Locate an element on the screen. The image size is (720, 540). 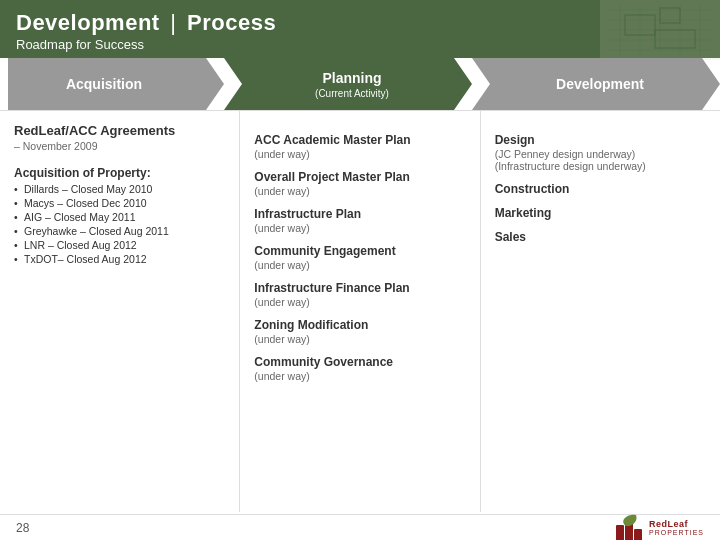
list-item: LNR – Closed Aug 2012 is located at coordinates (120, 245).